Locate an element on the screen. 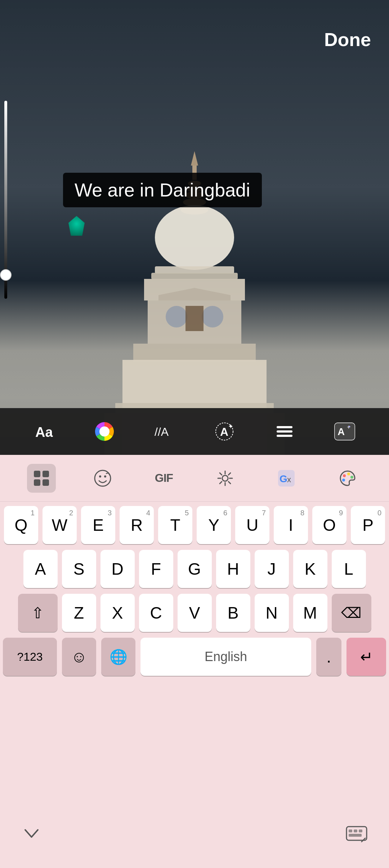 The width and height of the screenshot is (389, 868). font-button: Aa is located at coordinates (44, 431).